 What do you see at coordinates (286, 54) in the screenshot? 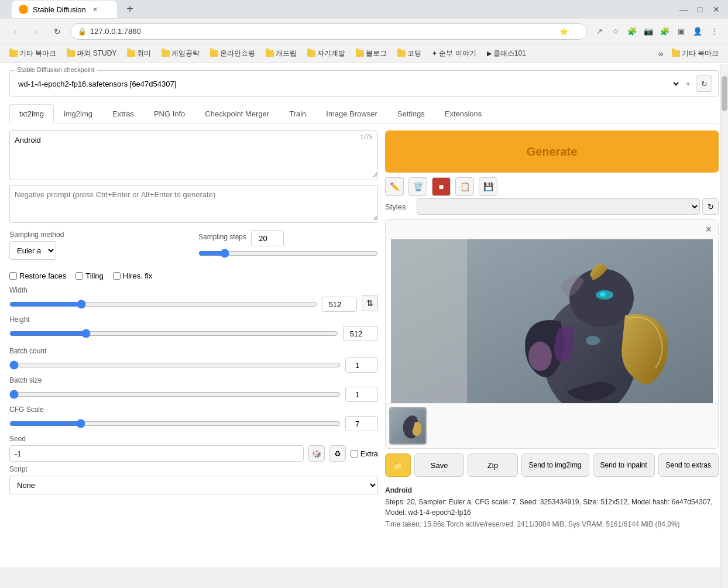
I see `bookmark-label: 개드립` at bounding box center [286, 54].